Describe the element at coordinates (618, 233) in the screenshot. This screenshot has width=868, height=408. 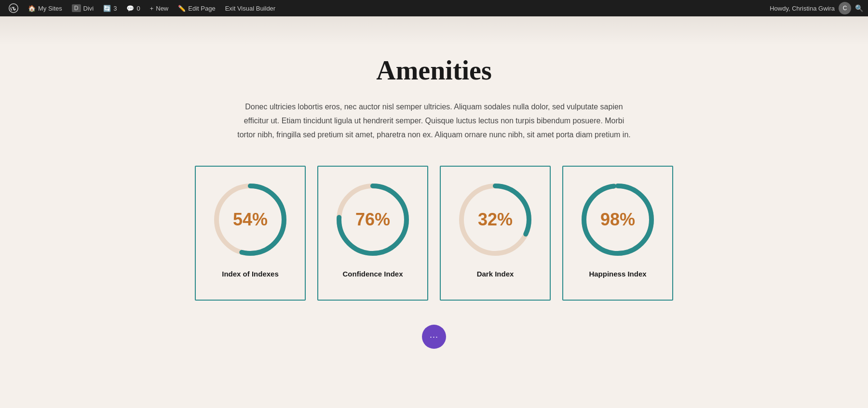
I see `stat-card-happiness-index: 98% Happiness Index` at that location.